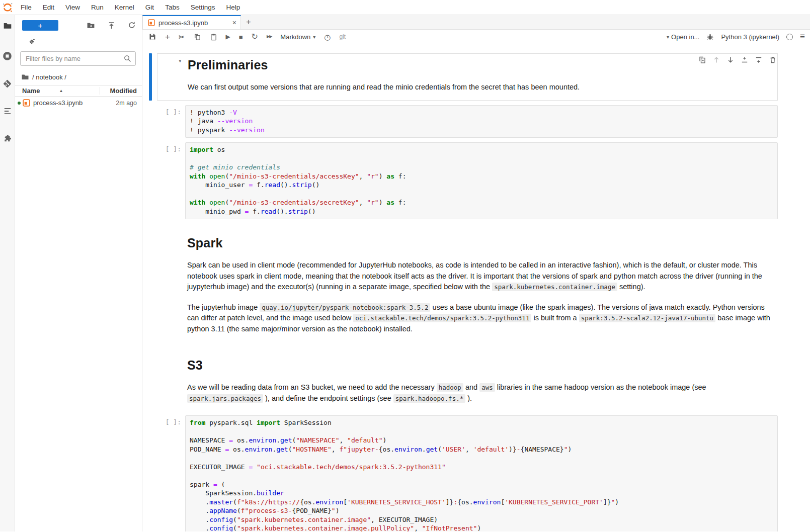  I want to click on close-icon: ×, so click(234, 23).